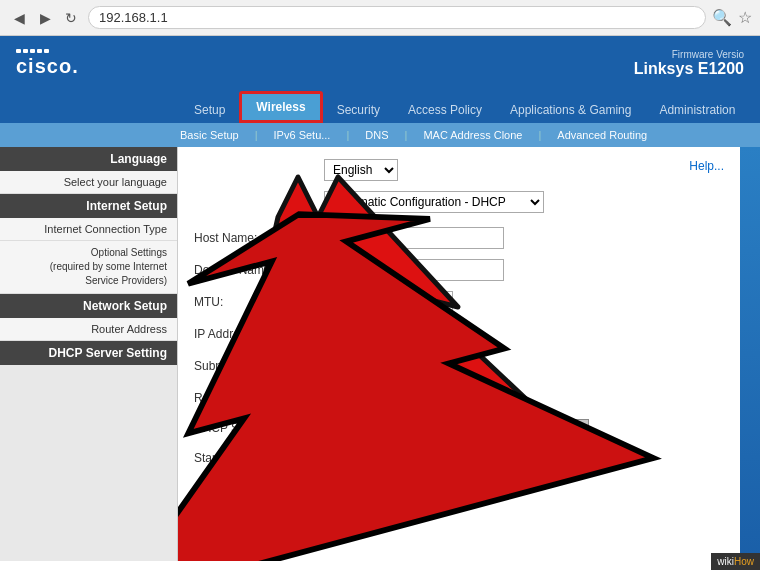 The height and width of the screenshot is (570, 760). I want to click on start-ip-row: Start IP Address: . . ., so click(459, 458).